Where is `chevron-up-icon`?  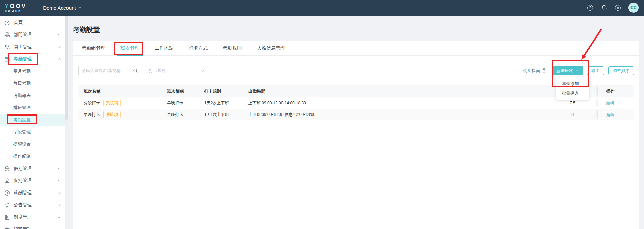
chevron-up-icon is located at coordinates (59, 59).